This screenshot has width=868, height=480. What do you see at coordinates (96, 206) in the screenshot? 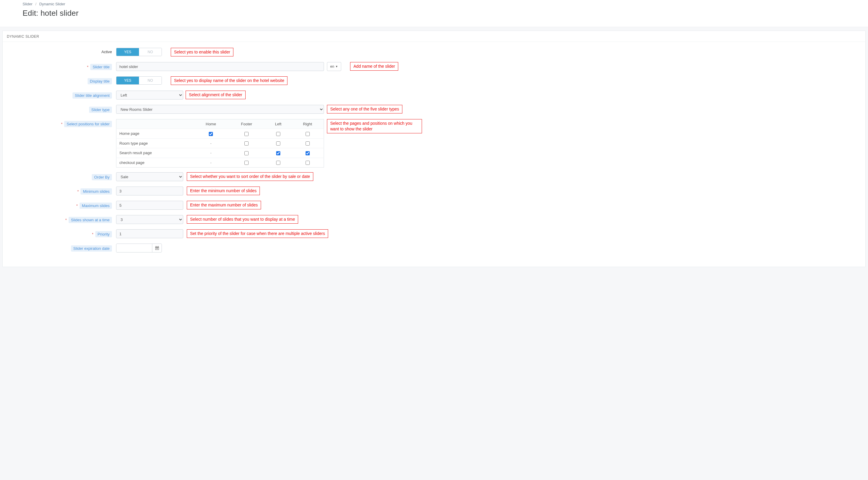
I see `label-max-slides: Maximum slides` at bounding box center [96, 206].